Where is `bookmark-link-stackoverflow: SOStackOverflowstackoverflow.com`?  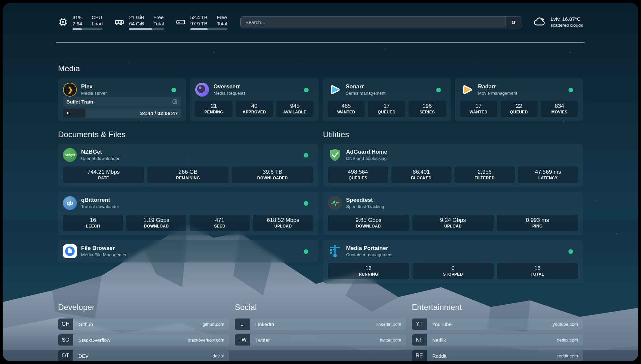
bookmark-link-stackoverflow: SOStackOverflowstackoverflow.com is located at coordinates (144, 340).